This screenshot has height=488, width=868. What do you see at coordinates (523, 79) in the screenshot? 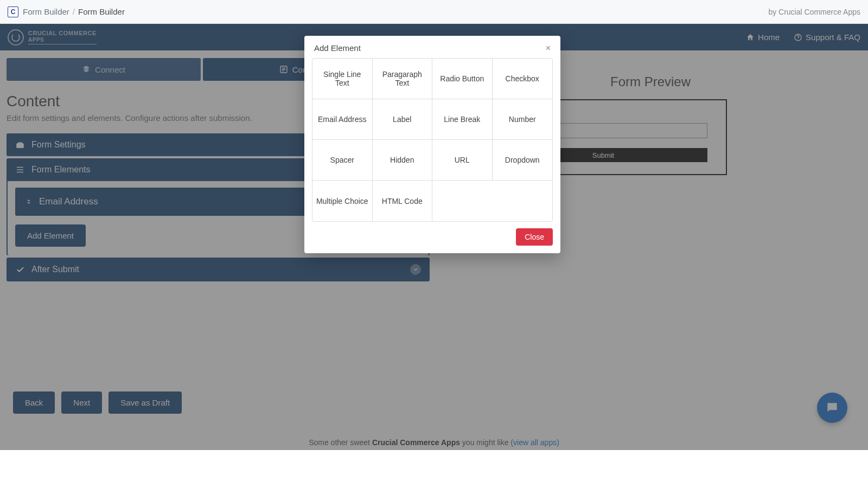
I see `option-checkbox: Checkbox` at bounding box center [523, 79].